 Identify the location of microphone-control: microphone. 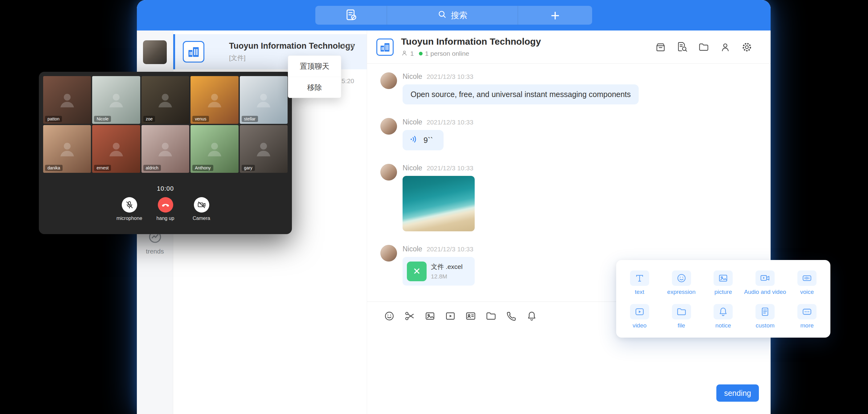
(129, 209).